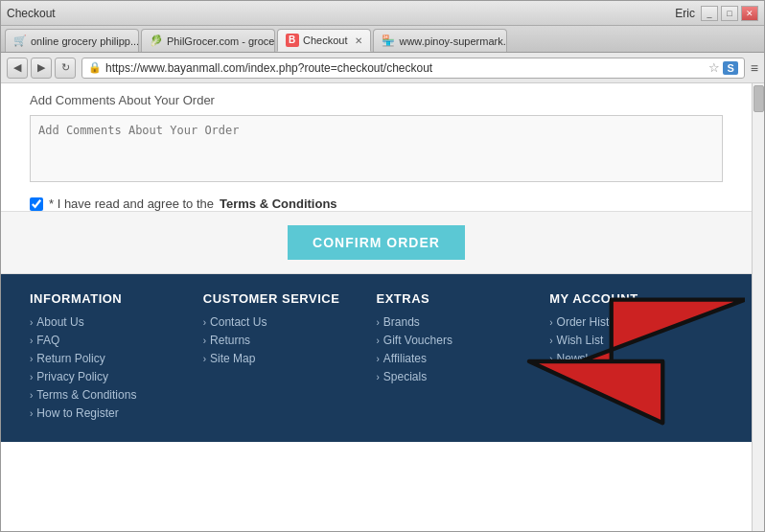  Describe the element at coordinates (111, 377) in the screenshot. I see `footer-link-privacy: › Privacy Policy` at that location.